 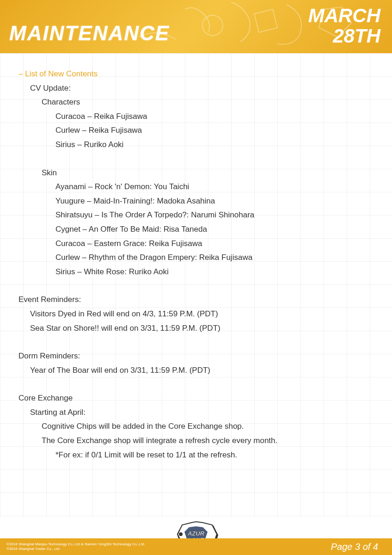 I want to click on svg-text: AZUR, so click(x=196, y=534).